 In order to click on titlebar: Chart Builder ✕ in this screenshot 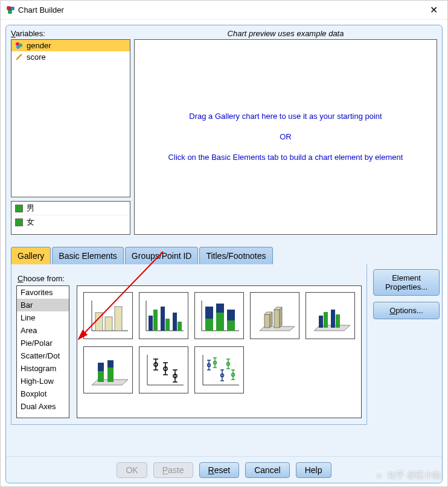, I will do `click(224, 10)`.